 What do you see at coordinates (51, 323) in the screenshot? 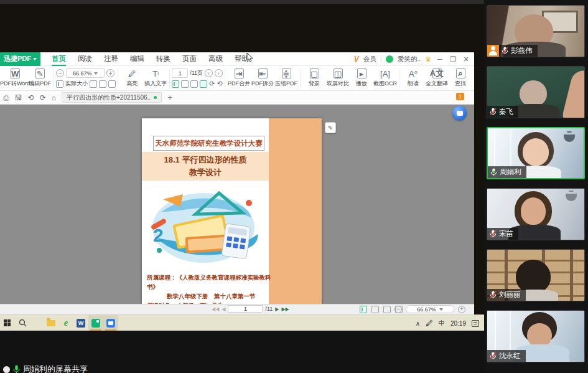
I see `file-explorer-button` at bounding box center [51, 323].